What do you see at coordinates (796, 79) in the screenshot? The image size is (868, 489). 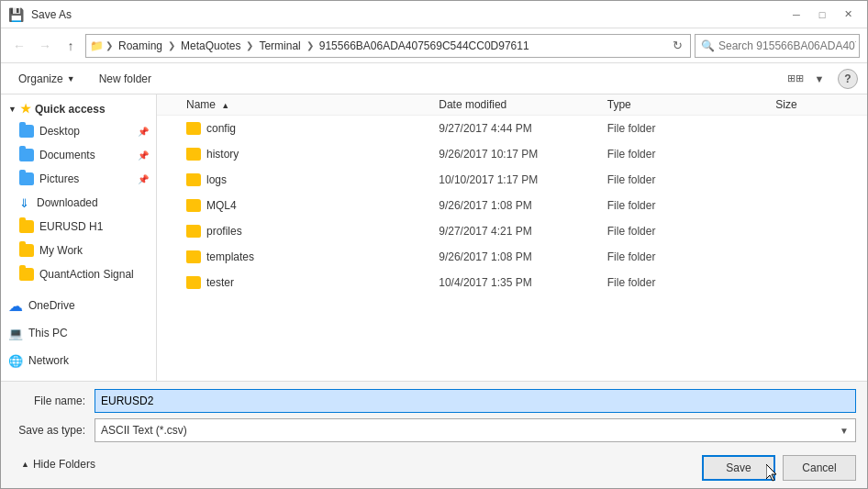 I see `view-list-button: ⊞⊞` at bounding box center [796, 79].